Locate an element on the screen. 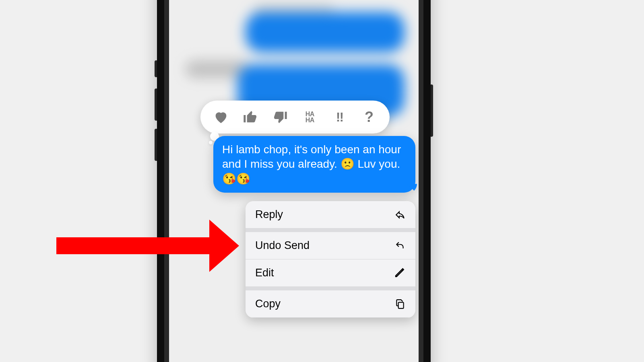  undo-icon is located at coordinates (400, 246).